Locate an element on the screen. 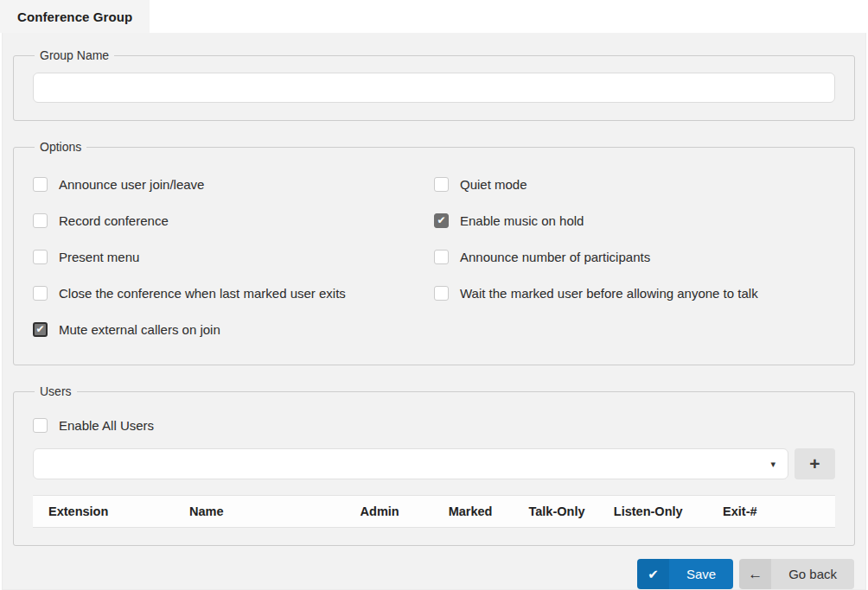 The width and height of the screenshot is (868, 590). form-actions: ✔ Save ← Go back is located at coordinates (434, 574).